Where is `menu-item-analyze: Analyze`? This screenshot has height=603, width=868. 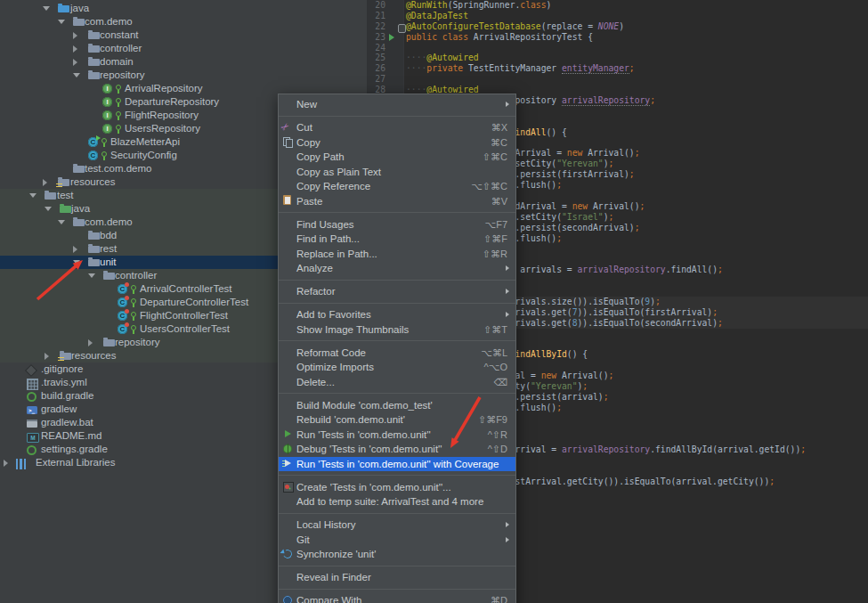 menu-item-analyze: Analyze is located at coordinates (397, 269).